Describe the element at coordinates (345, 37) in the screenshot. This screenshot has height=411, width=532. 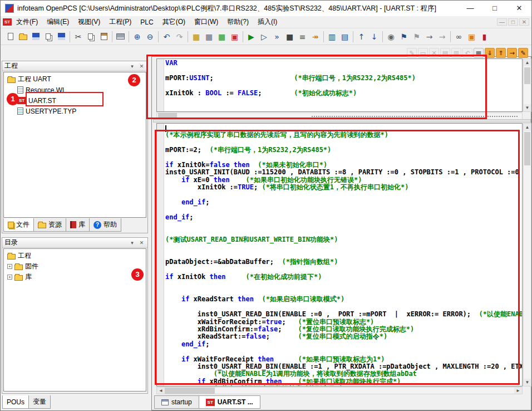
I see `cascade-windows-button: ▤` at that location.